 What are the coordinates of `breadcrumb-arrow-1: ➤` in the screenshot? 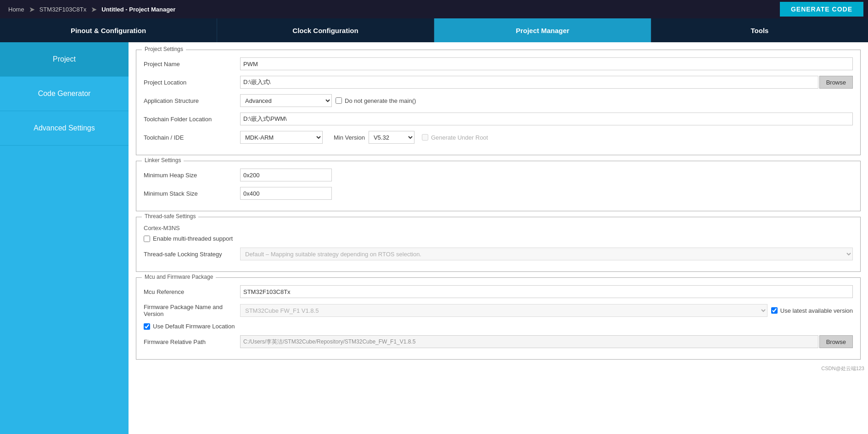 It's located at (32, 9).